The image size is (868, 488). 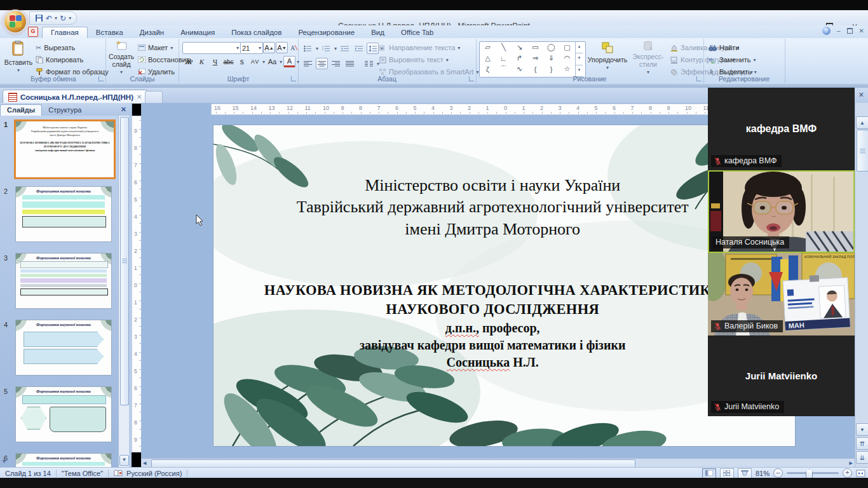 I want to click on shape-icon: ∿, so click(x=520, y=69).